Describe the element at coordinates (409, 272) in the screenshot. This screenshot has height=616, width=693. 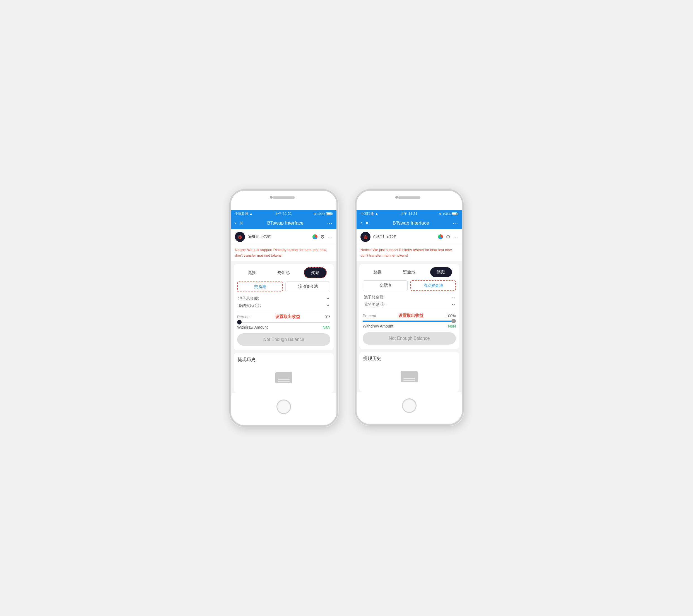
I see `tab-pool-right: 资金池` at that location.